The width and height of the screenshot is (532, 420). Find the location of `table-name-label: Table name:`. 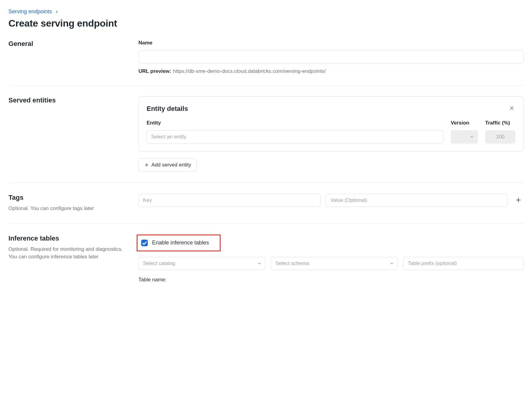

table-name-label: Table name: is located at coordinates (331, 280).